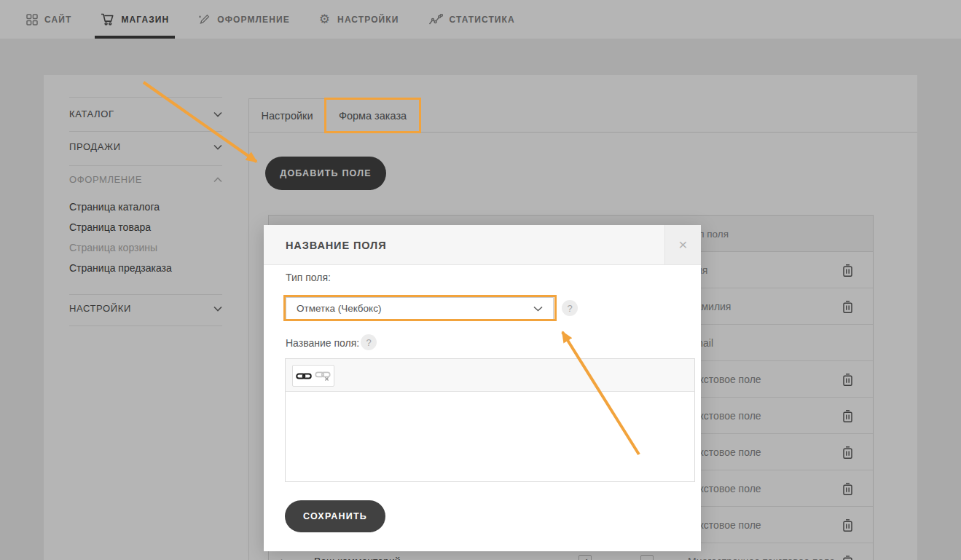  I want to click on field-name-label: Название поля:, so click(322, 343).